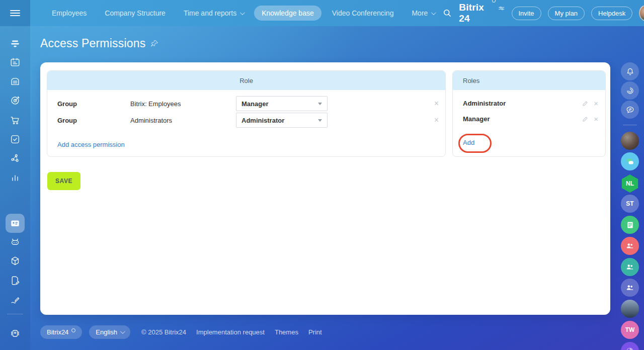 Image resolution: width=644 pixels, height=350 pixels. What do you see at coordinates (15, 242) in the screenshot?
I see `robot-icon` at bounding box center [15, 242].